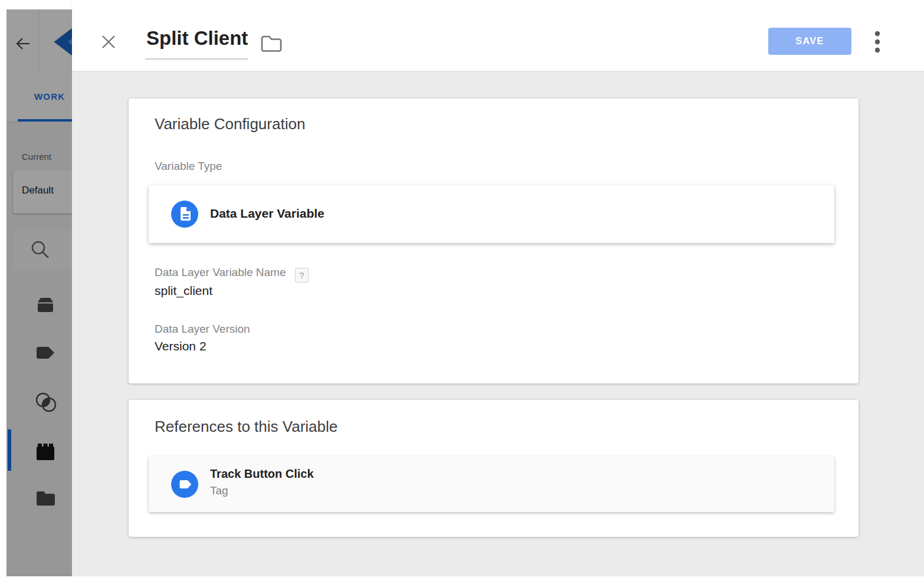  What do you see at coordinates (262, 474) in the screenshot?
I see `reference-item-title: Track Button Click` at bounding box center [262, 474].